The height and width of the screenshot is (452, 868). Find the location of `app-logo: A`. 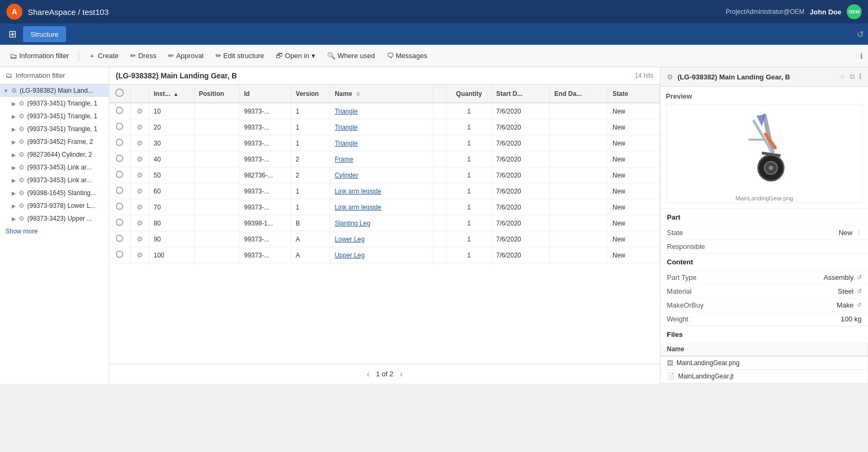

app-logo: A is located at coordinates (14, 12).